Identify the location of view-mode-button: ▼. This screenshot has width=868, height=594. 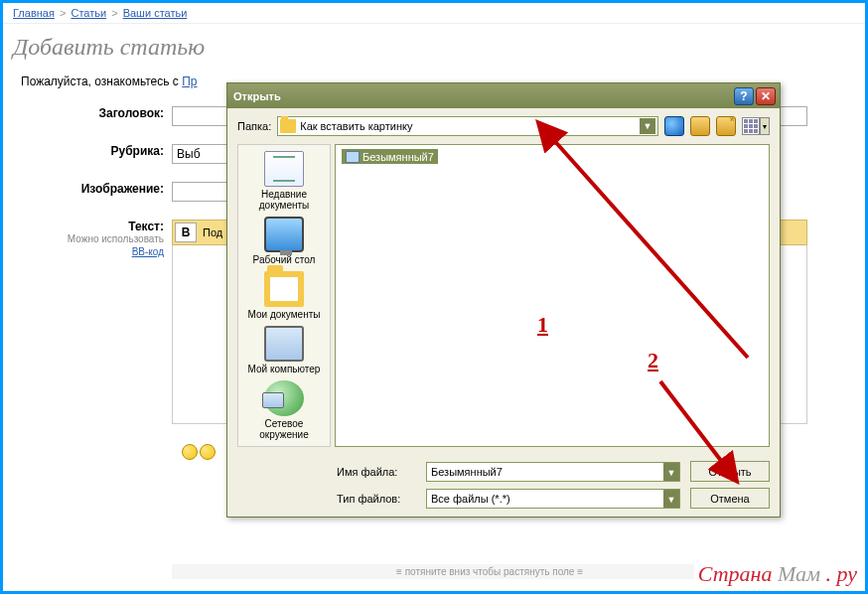
(756, 126).